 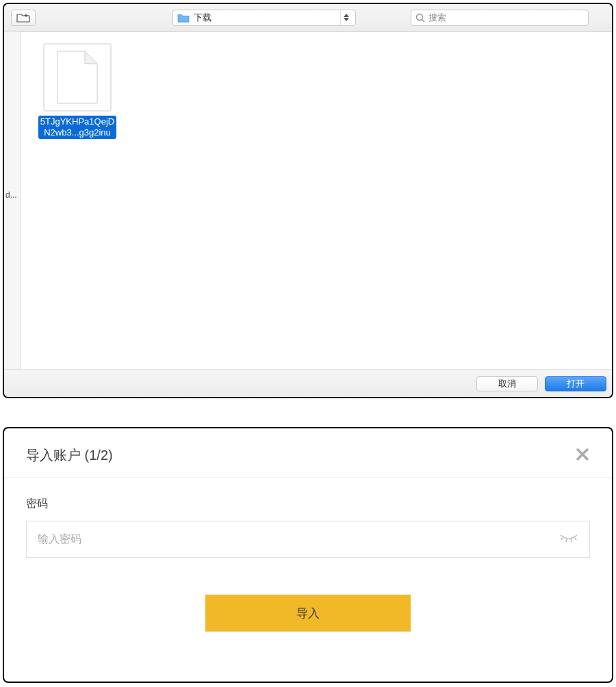 I want to click on eye-closed-icon, so click(x=569, y=538).